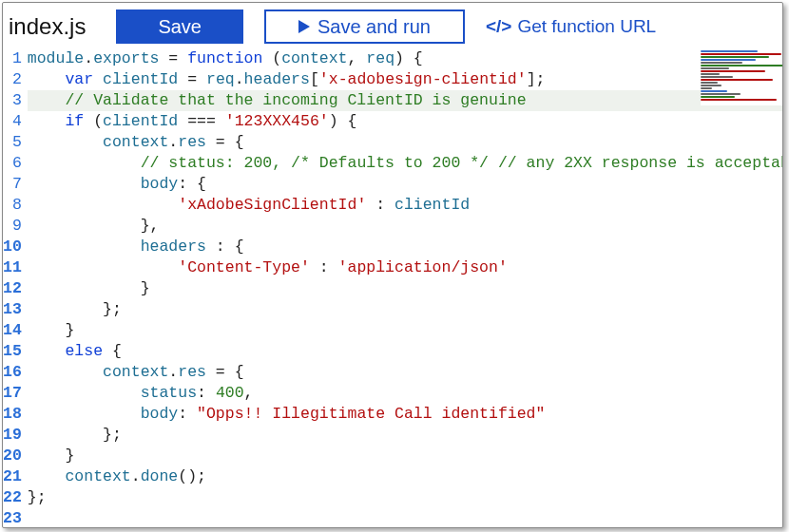  Describe the element at coordinates (180, 27) in the screenshot. I see `save-button: Save` at that location.